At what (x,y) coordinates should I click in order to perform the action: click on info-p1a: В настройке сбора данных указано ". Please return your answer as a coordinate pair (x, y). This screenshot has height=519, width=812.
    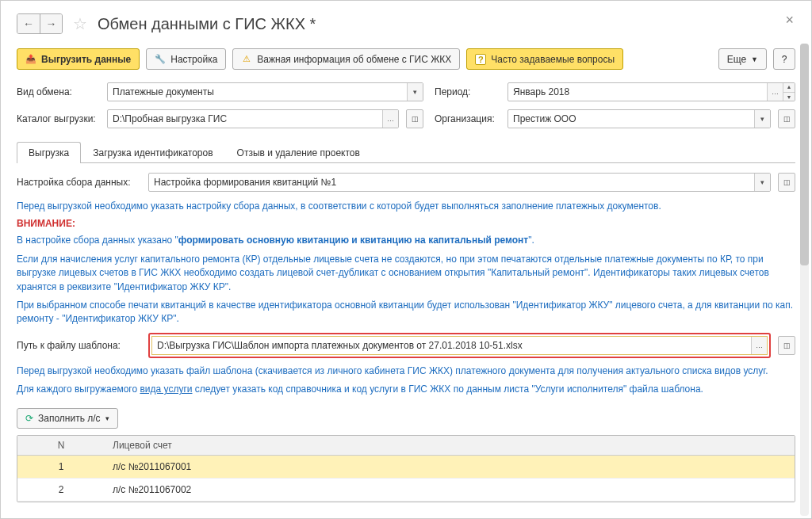
    Looking at the image, I should click on (98, 240).